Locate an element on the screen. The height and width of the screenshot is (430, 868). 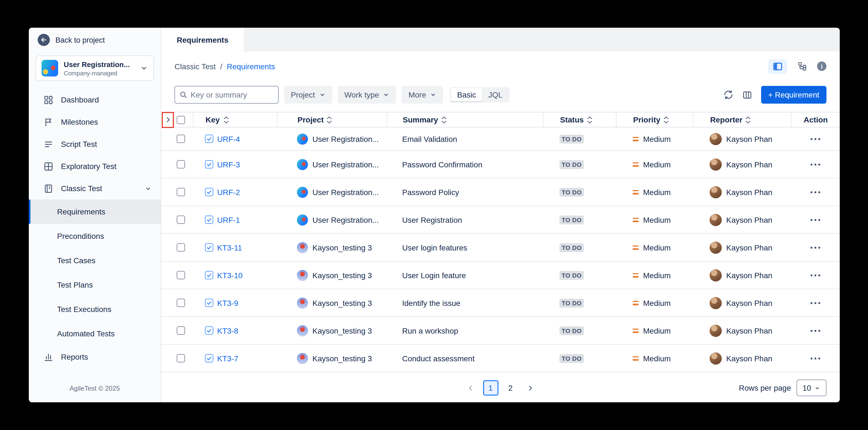
column-header-project: Project is located at coordinates (332, 120).